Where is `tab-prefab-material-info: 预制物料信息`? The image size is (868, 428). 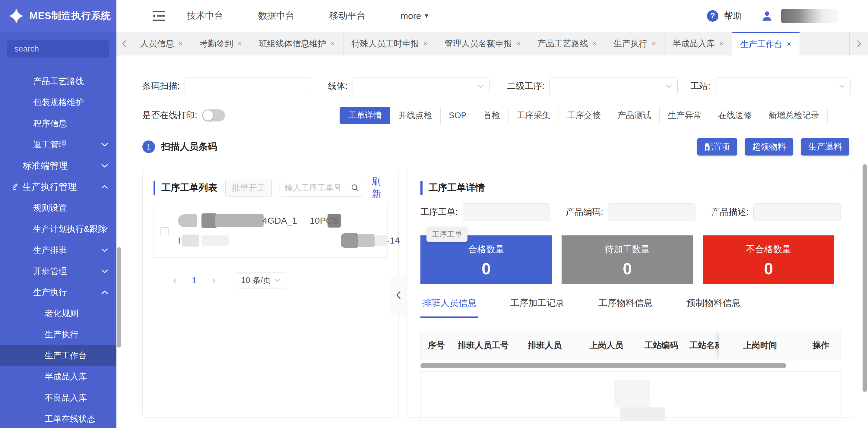
tab-prefab-material-info: 预制物料信息 is located at coordinates (714, 307).